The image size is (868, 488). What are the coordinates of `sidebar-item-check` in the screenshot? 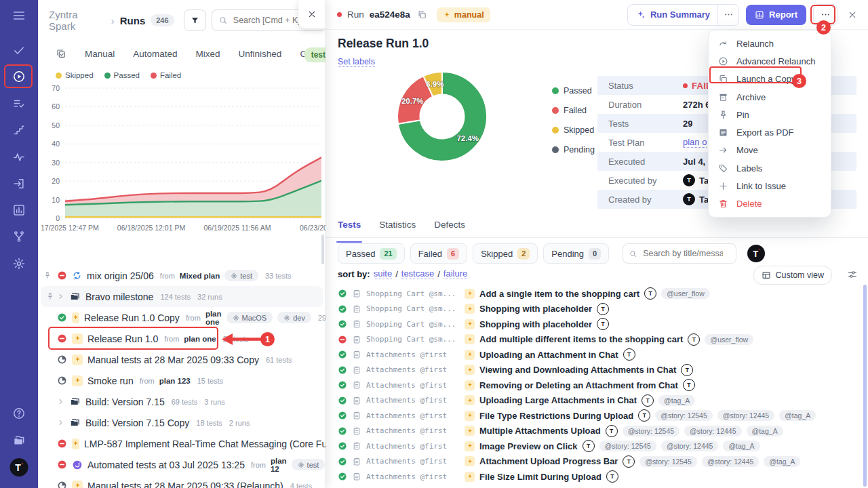 It's located at (19, 50).